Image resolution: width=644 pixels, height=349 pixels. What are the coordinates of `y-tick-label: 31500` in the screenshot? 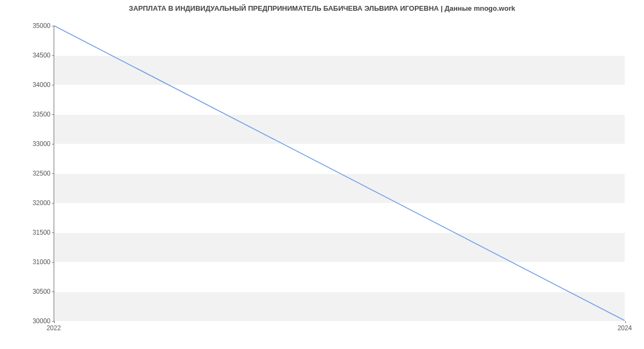 It's located at (25, 232).